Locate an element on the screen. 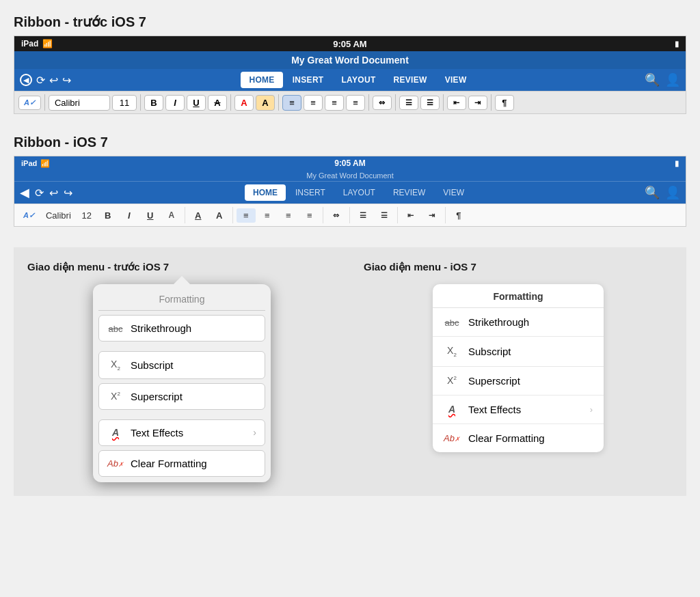  subscript-label-new: Subscript is located at coordinates (489, 351).